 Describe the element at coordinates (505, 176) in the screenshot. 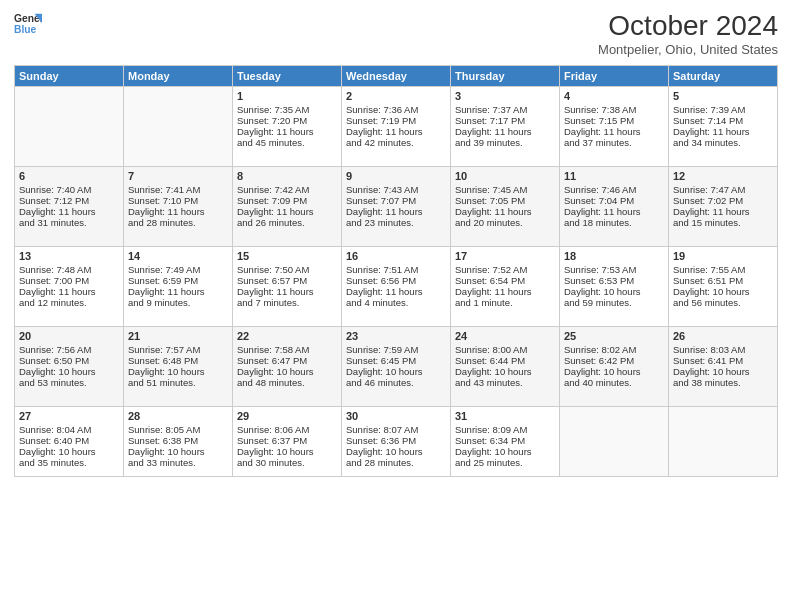

I see `day-number: 10` at that location.